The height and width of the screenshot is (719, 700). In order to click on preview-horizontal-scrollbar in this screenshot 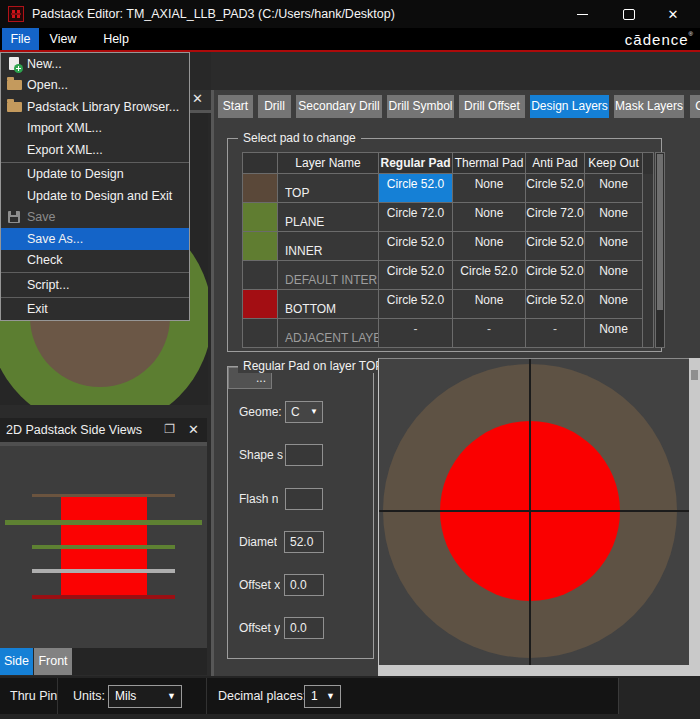, I will do `click(539, 670)`.